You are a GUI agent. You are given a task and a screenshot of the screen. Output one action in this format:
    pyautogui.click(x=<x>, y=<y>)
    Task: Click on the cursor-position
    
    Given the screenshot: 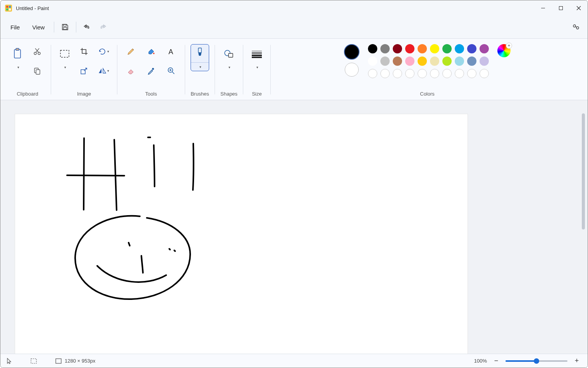 What is the action you would take?
    pyautogui.click(x=11, y=361)
    